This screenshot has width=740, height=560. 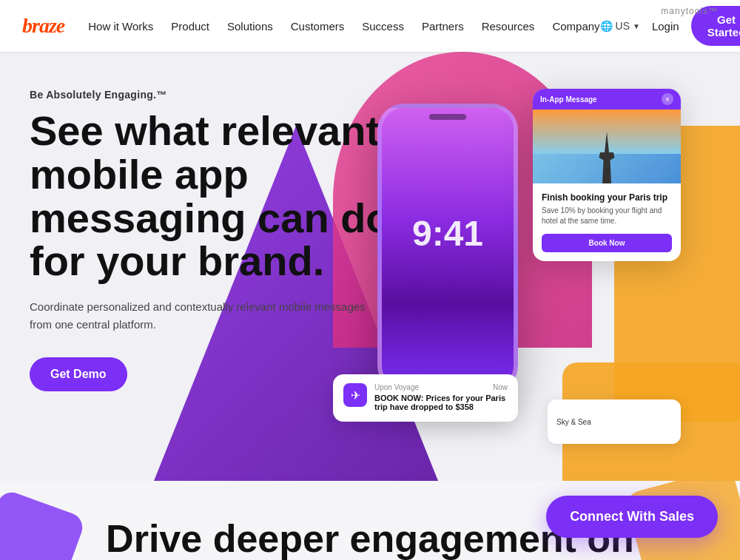 What do you see at coordinates (311, 26) in the screenshot?
I see `navbar-left: braze How it Works Product Solutions Cus…` at bounding box center [311, 26].